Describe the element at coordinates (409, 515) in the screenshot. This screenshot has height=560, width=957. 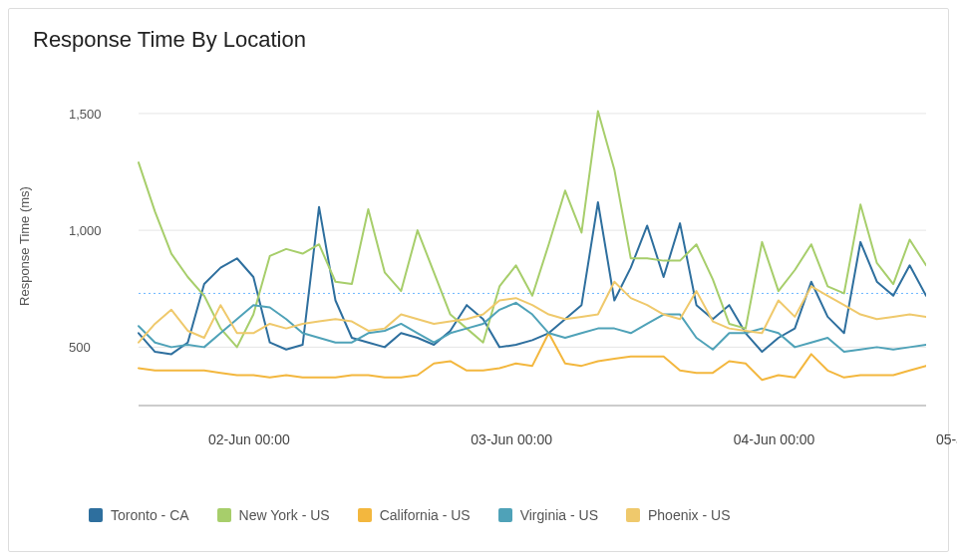
I see `legend: Toronto - CANew York - USCalifornia - US…` at that location.